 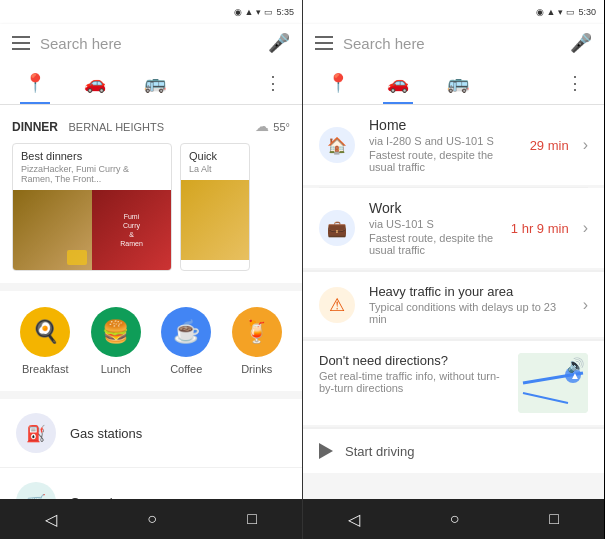 I want to click on groceries-icon-circle: 🛒, so click(x=36, y=490).